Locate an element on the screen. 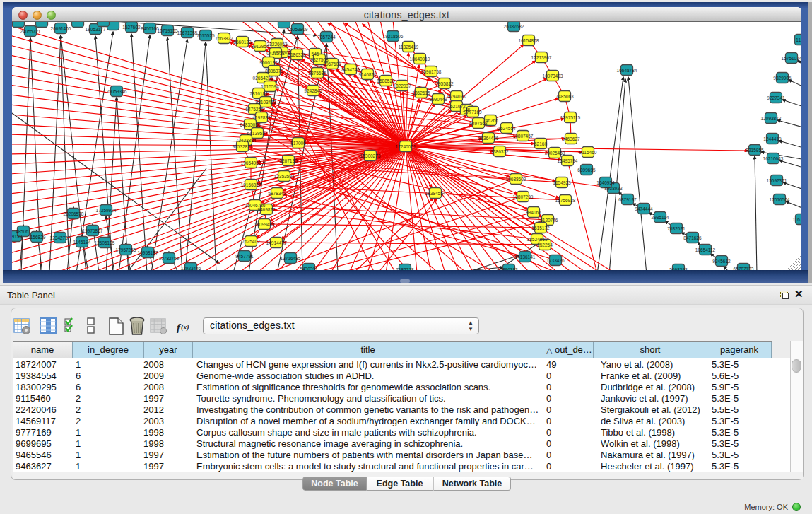 This screenshot has height=514, width=812. svg-text: 12342737 is located at coordinates (61, 238).